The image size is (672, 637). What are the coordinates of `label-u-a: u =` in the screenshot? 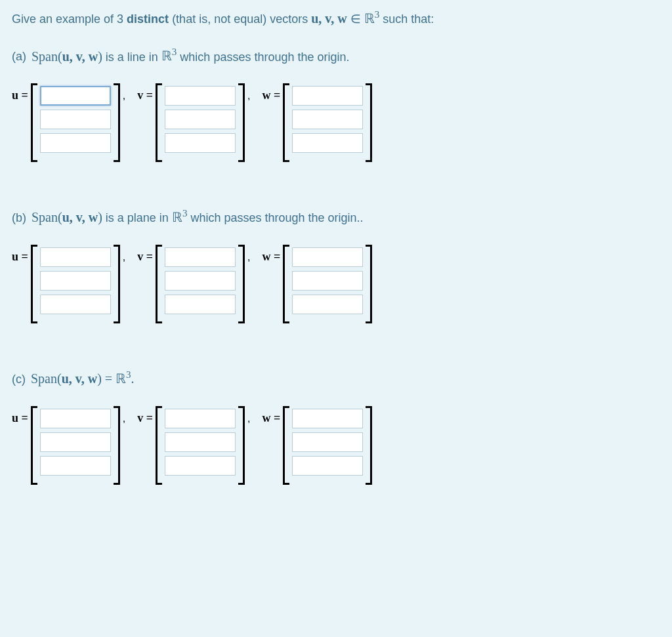 It's located at (20, 96).